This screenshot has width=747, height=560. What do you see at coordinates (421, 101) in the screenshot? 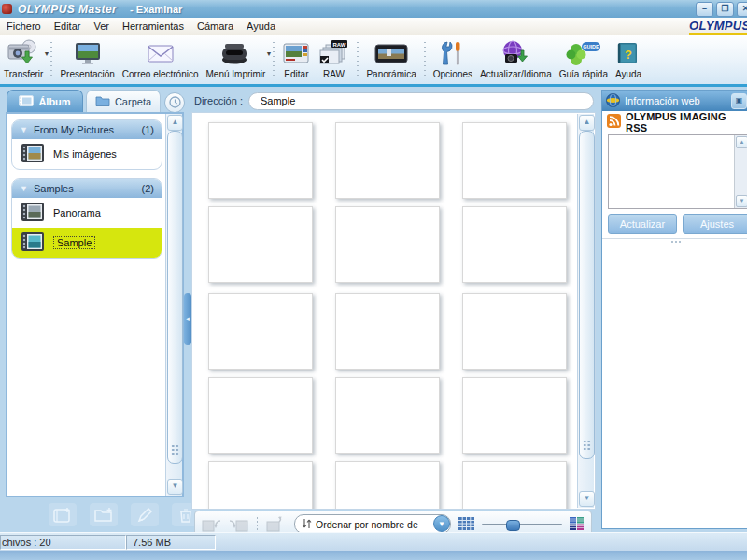
I see `address-field: Sample` at bounding box center [421, 101].